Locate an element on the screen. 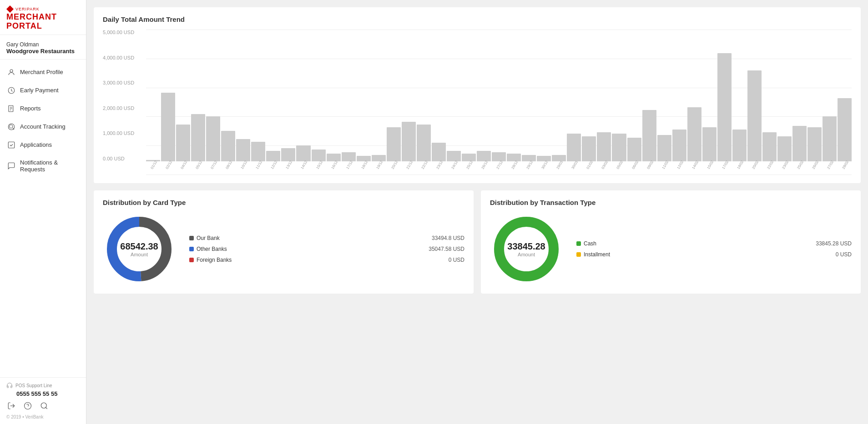 This screenshot has height=424, width=868. y-axis-label: 1,000.00 USD is located at coordinates (123, 133).